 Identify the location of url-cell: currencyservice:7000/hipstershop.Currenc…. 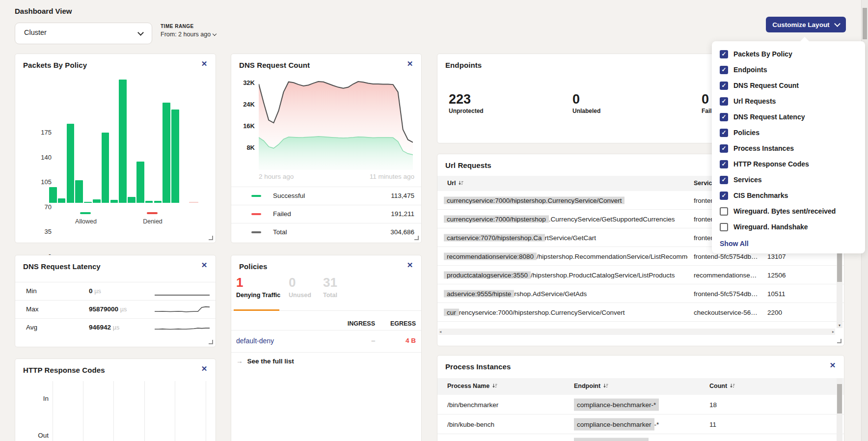
(566, 200).